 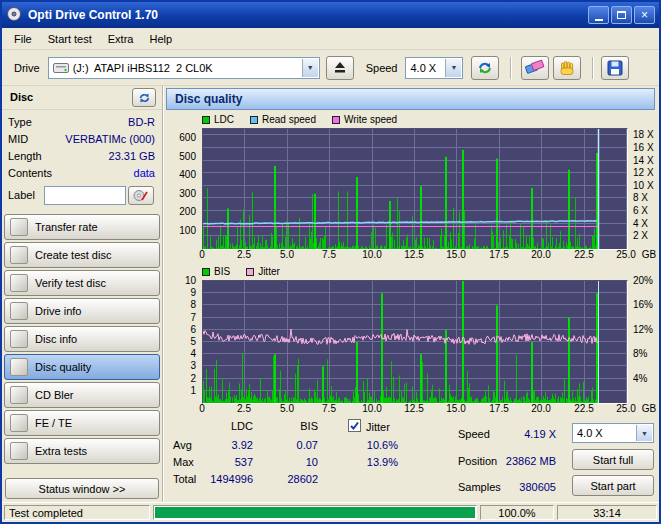 What do you see at coordinates (144, 98) in the screenshot?
I see `refresh-icon` at bounding box center [144, 98].